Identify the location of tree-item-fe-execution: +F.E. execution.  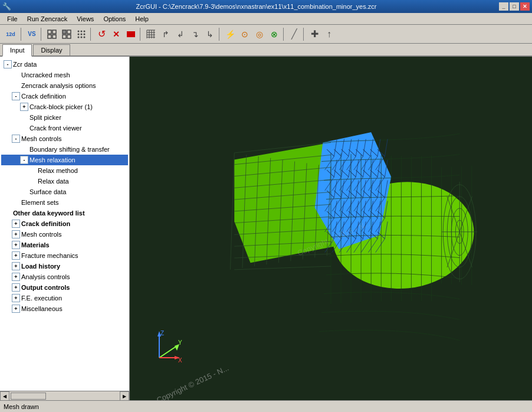
(65, 298).